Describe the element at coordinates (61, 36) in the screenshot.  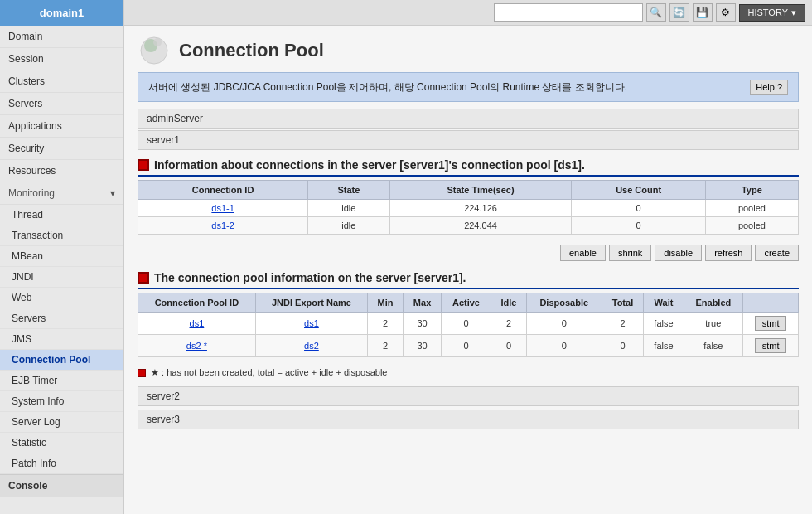
I see `sidebar-item-domain: Domain` at that location.